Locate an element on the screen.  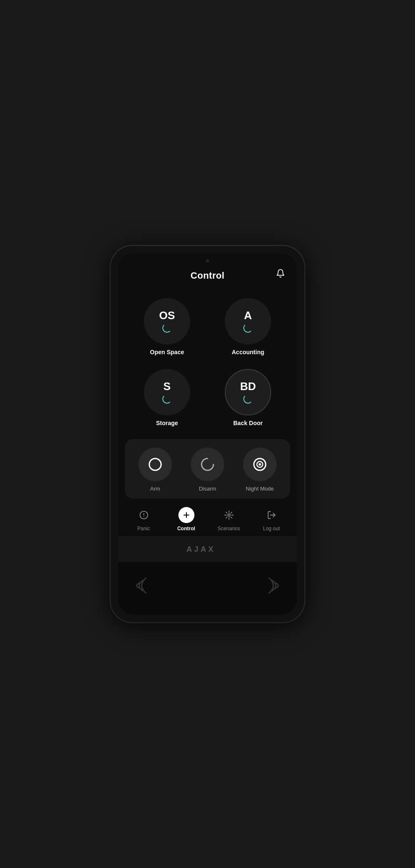
notification-bell-icon is located at coordinates (280, 274).